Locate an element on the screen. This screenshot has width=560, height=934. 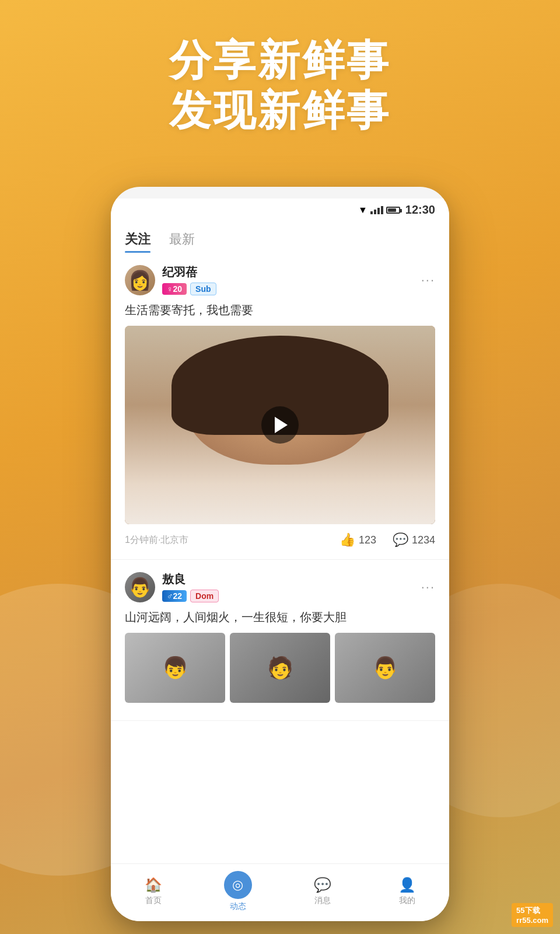
post-header-1: 纪羽蓓 ♀20 Sub ··· is located at coordinates (280, 280).